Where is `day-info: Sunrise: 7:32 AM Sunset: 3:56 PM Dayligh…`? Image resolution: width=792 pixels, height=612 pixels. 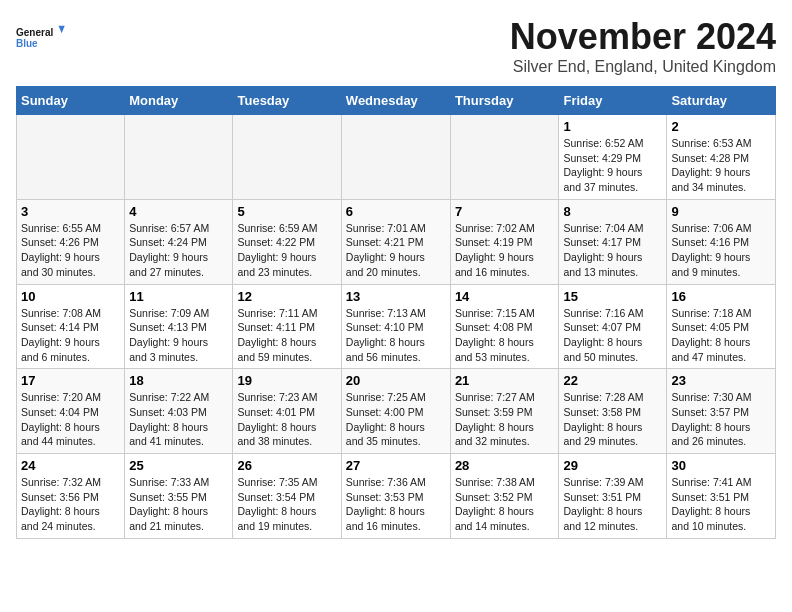 day-info: Sunrise: 7:32 AM Sunset: 3:56 PM Dayligh… is located at coordinates (70, 504).